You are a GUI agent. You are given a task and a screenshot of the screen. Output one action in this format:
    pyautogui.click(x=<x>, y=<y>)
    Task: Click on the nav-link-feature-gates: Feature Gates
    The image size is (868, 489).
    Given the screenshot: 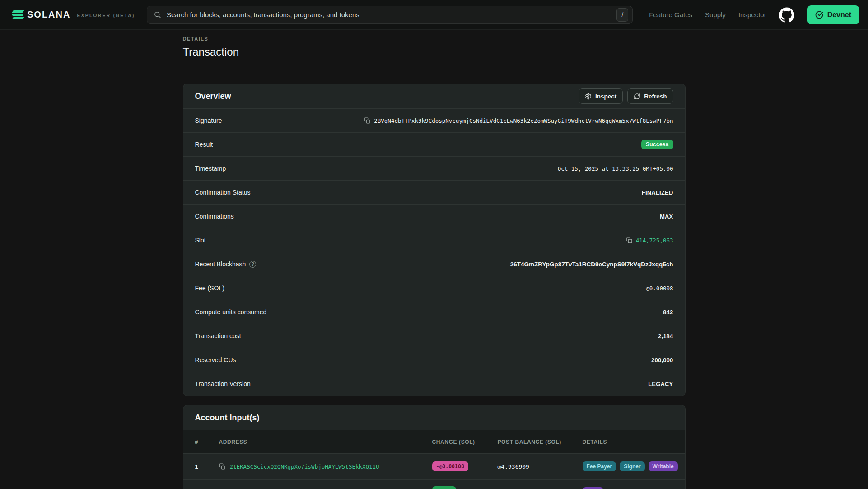 What is the action you would take?
    pyautogui.click(x=671, y=14)
    